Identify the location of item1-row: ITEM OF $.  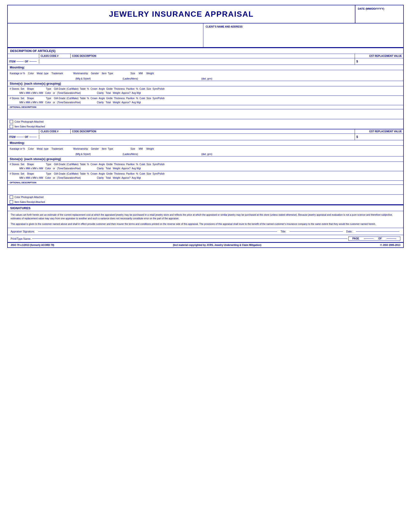
(206, 61).